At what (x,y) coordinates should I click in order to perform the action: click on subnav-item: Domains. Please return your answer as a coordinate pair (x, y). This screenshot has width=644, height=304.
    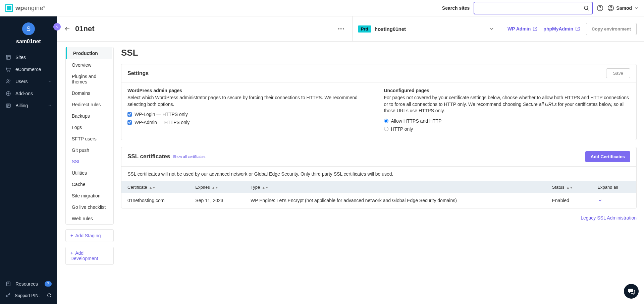
    Looking at the image, I should click on (90, 93).